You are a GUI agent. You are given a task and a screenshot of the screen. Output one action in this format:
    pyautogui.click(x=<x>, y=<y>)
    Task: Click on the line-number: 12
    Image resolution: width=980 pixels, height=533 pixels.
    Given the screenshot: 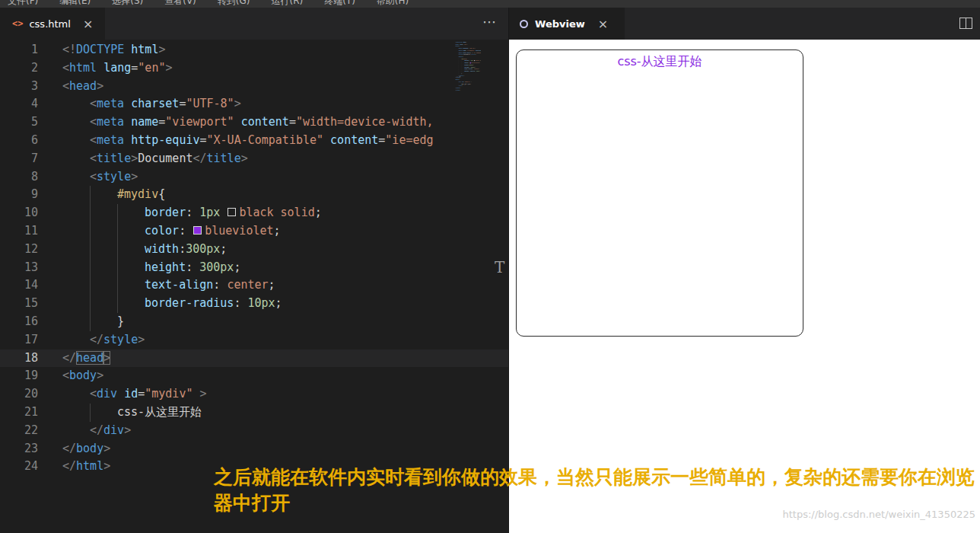 What is the action you would take?
    pyautogui.click(x=19, y=250)
    